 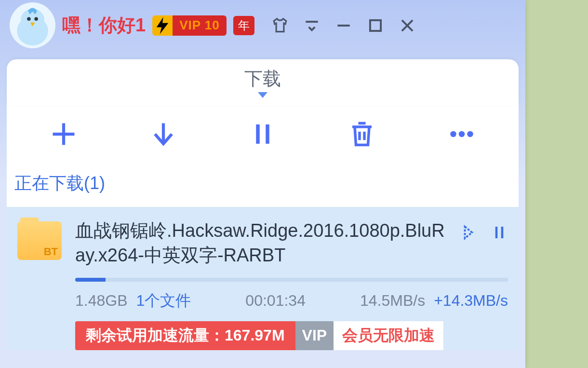 What do you see at coordinates (276, 301) in the screenshot?
I see `download-time: 00:01:34` at bounding box center [276, 301].